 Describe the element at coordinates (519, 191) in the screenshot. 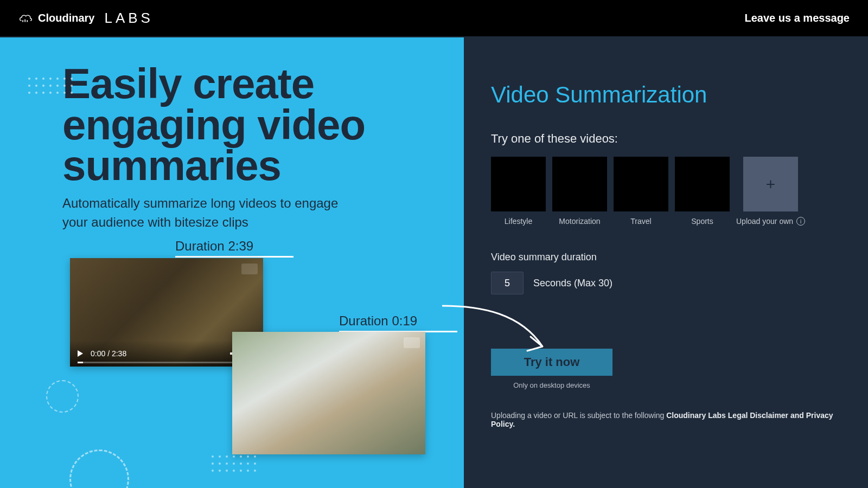

I see `sample-lifestyle: Lifestyle` at that location.